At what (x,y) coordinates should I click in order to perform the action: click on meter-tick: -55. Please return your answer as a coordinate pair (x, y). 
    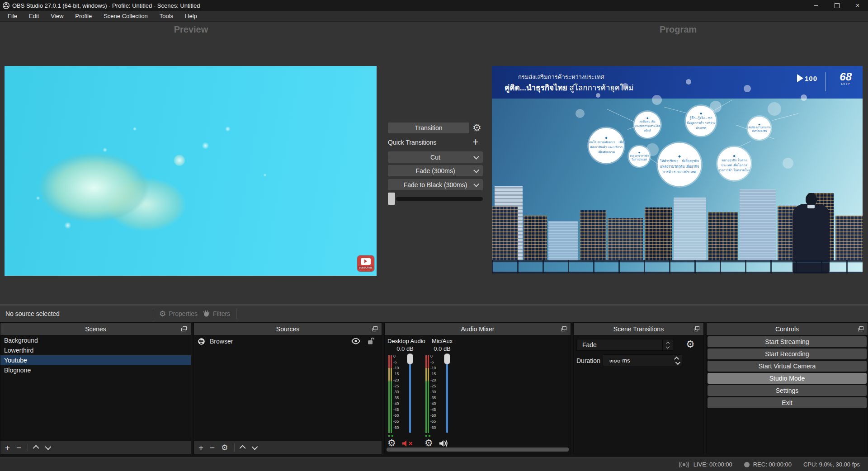
    Looking at the image, I should click on (435, 421).